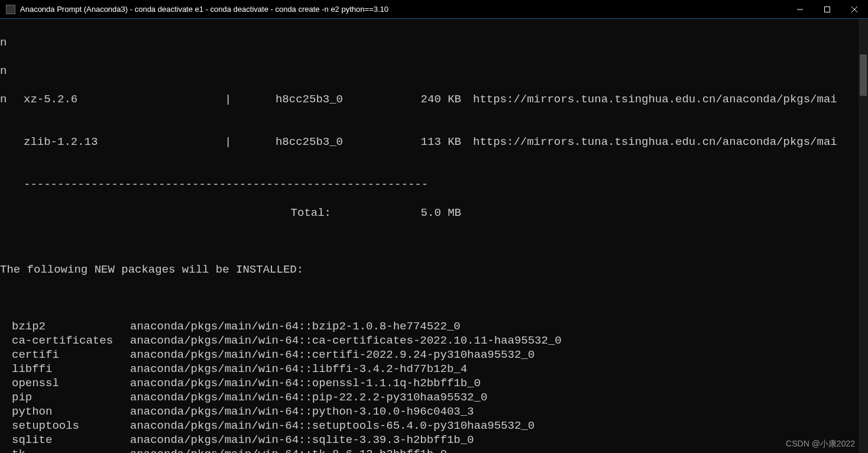 This screenshot has height=453, width=868. Describe the element at coordinates (434, 397) in the screenshot. I see `install-row: pipanaconda/pkgs/main/win-64::pip-22.2.2…` at that location.